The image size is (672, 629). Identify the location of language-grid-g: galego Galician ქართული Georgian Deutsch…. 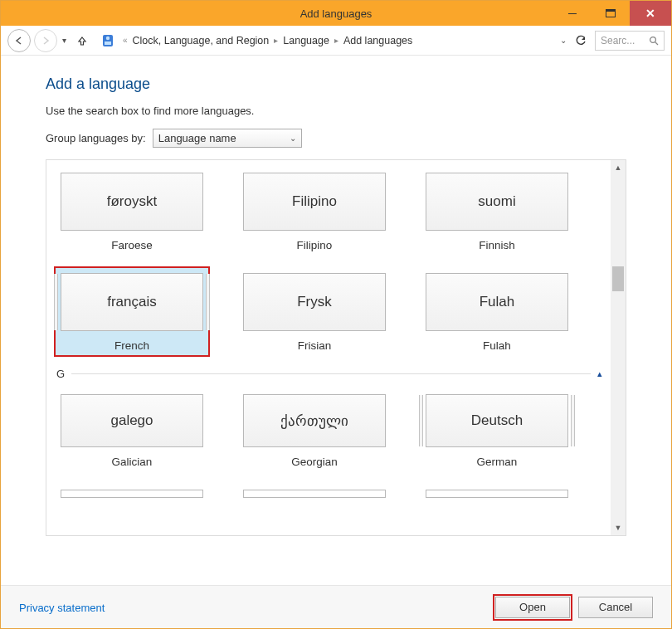
(329, 445).